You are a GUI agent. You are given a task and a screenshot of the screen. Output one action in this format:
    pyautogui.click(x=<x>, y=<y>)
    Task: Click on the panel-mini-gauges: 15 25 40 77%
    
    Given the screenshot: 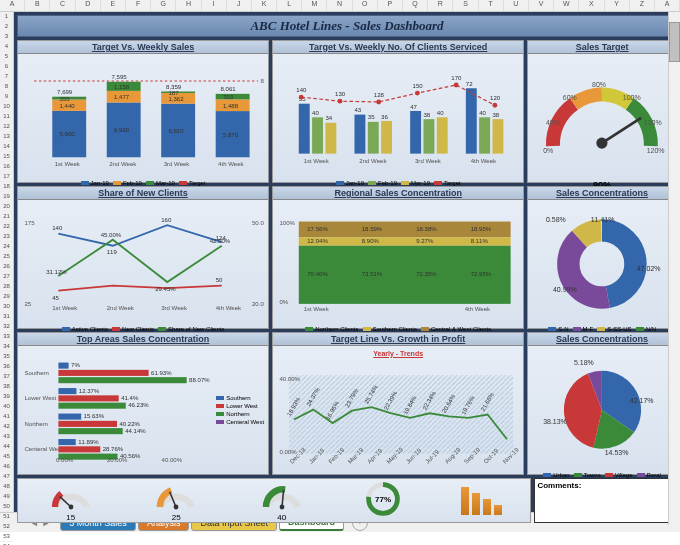 What is the action you would take?
    pyautogui.click(x=274, y=500)
    